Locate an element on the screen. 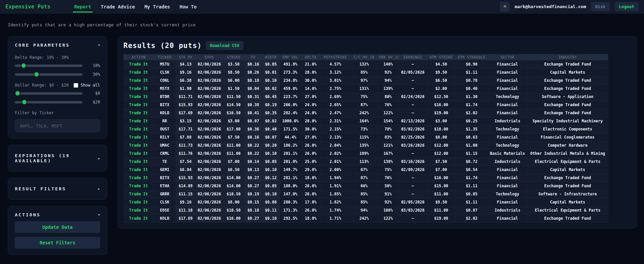 The height and width of the screenshot is (264, 644). cell-stk-px: $15.93 is located at coordinates (186, 178).